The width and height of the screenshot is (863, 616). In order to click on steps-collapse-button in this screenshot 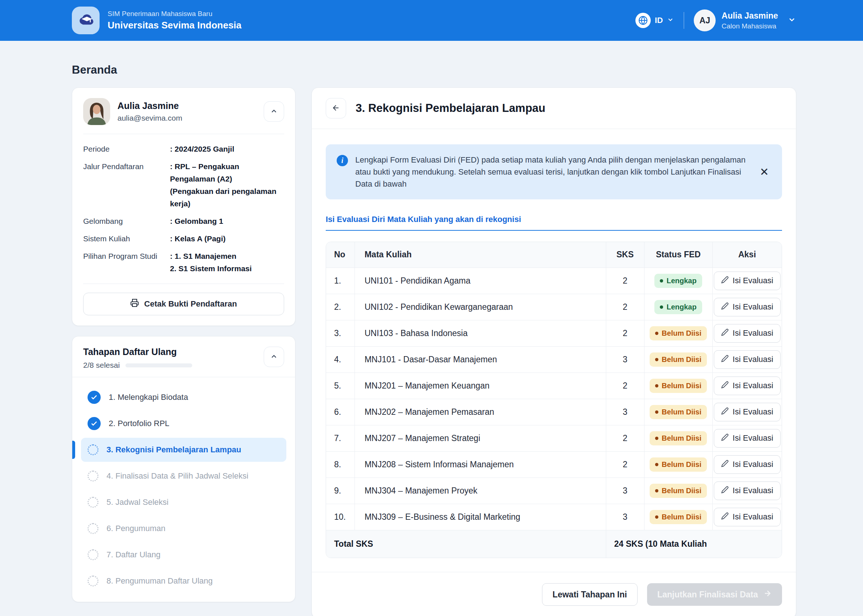, I will do `click(274, 357)`.